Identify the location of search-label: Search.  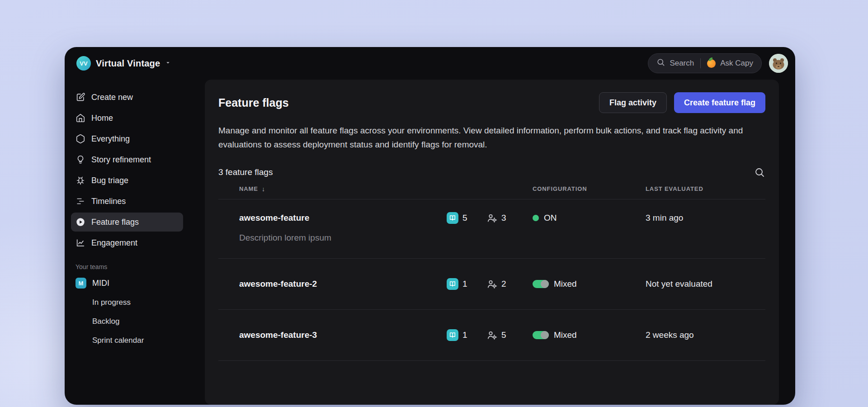
(682, 63).